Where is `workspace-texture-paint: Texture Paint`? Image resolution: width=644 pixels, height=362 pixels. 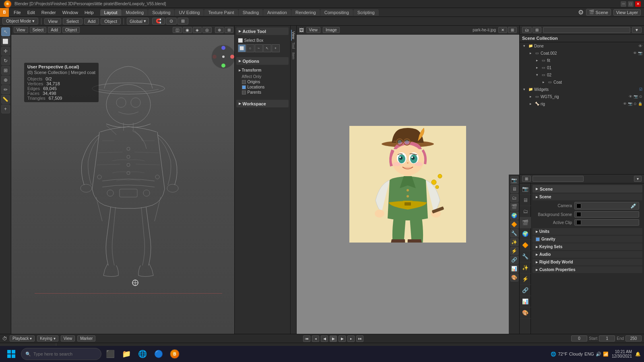 workspace-texture-paint: Texture Paint is located at coordinates (221, 12).